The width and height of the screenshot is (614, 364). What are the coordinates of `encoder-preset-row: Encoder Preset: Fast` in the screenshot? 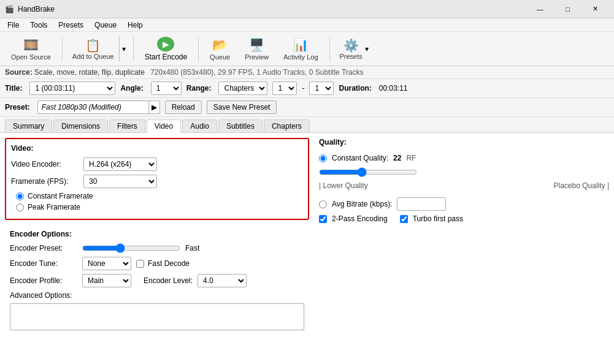 It's located at (157, 248).